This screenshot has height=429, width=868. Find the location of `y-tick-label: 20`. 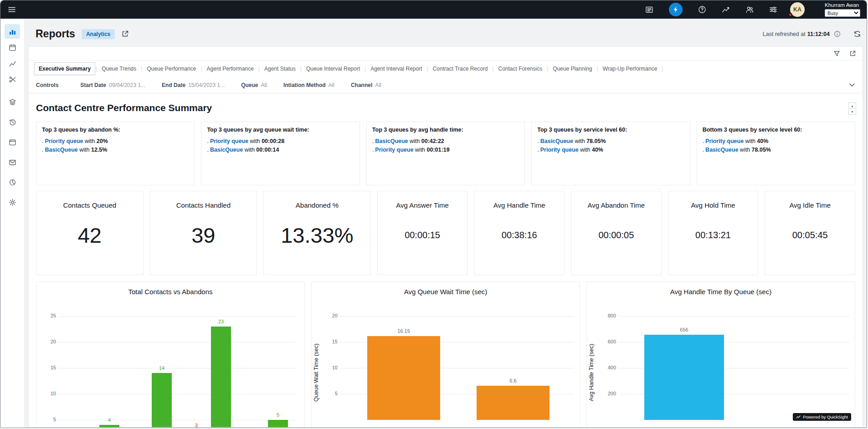

y-tick-label: 20 is located at coordinates (47, 342).